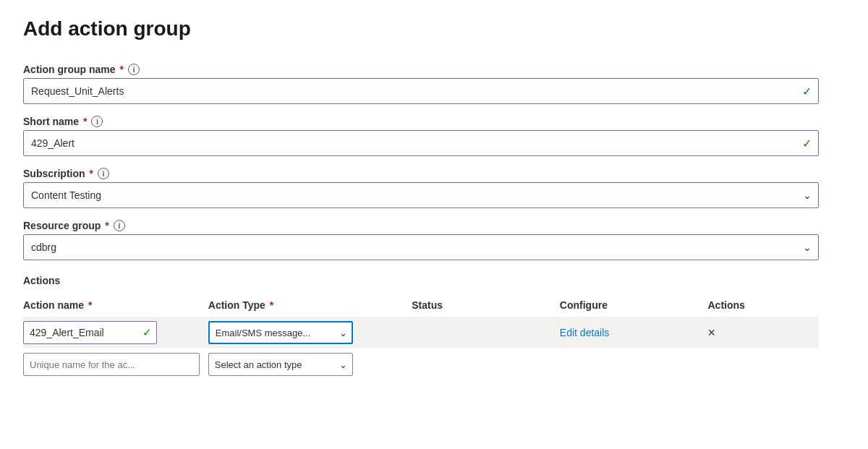 This screenshot has width=868, height=449. I want to click on table-cell-new-action-type: Select an action type ⌄, so click(310, 364).